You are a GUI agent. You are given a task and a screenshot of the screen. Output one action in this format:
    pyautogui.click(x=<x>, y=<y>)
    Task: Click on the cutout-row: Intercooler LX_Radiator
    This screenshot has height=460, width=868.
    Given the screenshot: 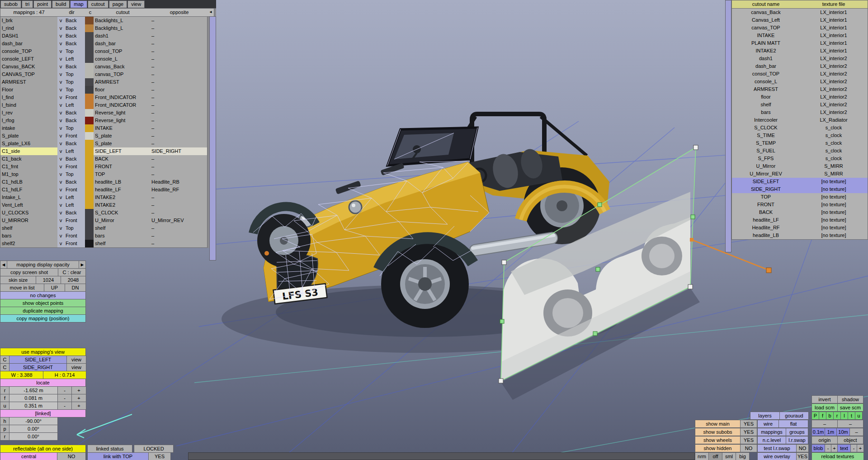 What is the action you would take?
    pyautogui.click(x=800, y=120)
    